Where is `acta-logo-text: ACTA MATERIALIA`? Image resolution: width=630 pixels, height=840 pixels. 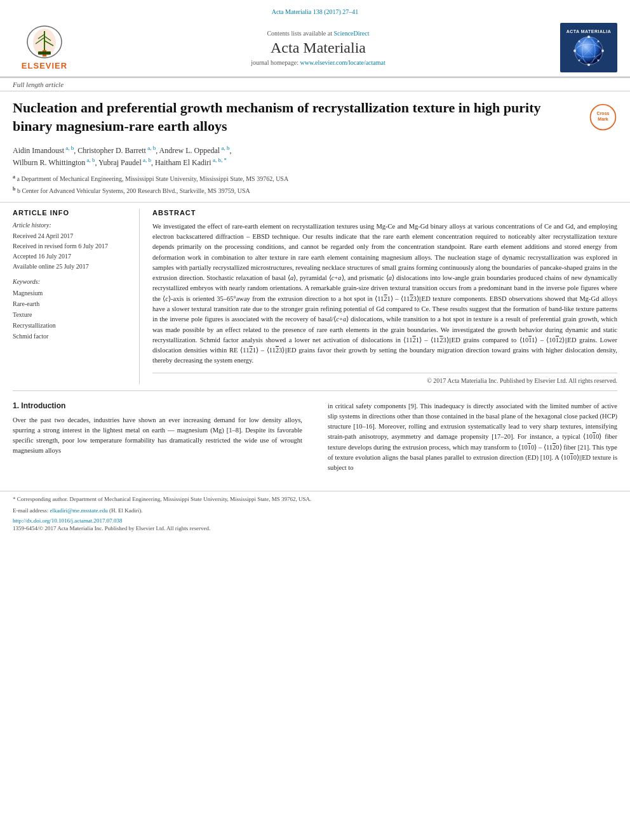
acta-logo-text: ACTA MATERIALIA is located at coordinates (589, 32).